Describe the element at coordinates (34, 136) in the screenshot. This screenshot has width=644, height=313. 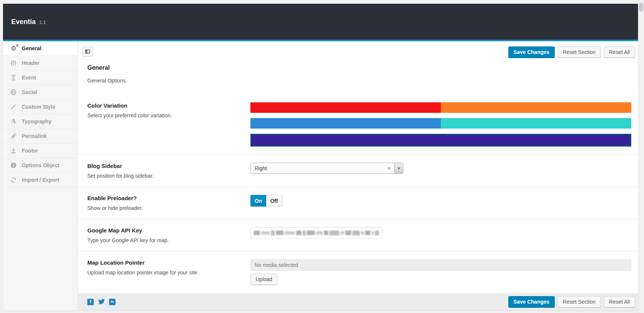
I see `sidebar-item-label: Permalink` at that location.